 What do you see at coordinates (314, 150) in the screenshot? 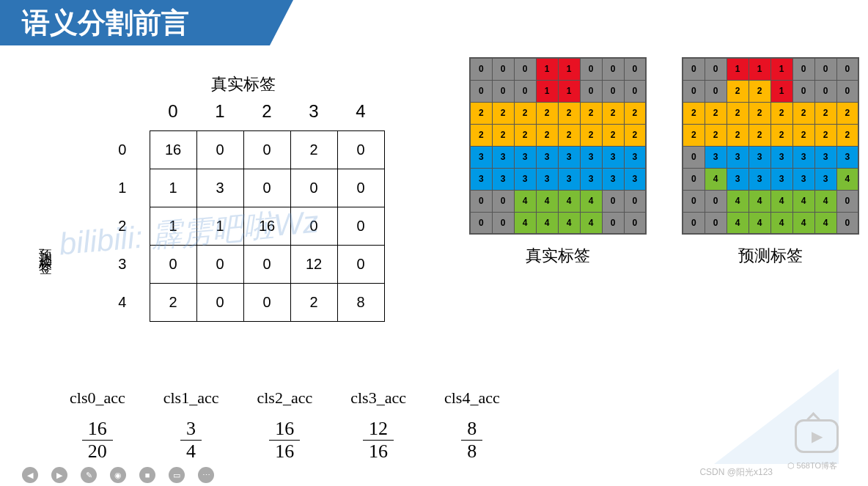
I see `cell: 2` at bounding box center [314, 150].